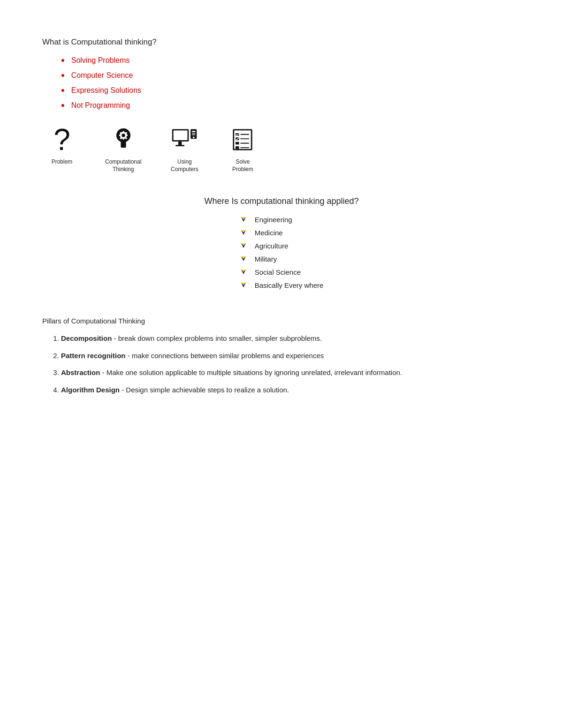 The width and height of the screenshot is (563, 728). I want to click on section2-container: Where Is computational thinking applied?…, so click(282, 252).